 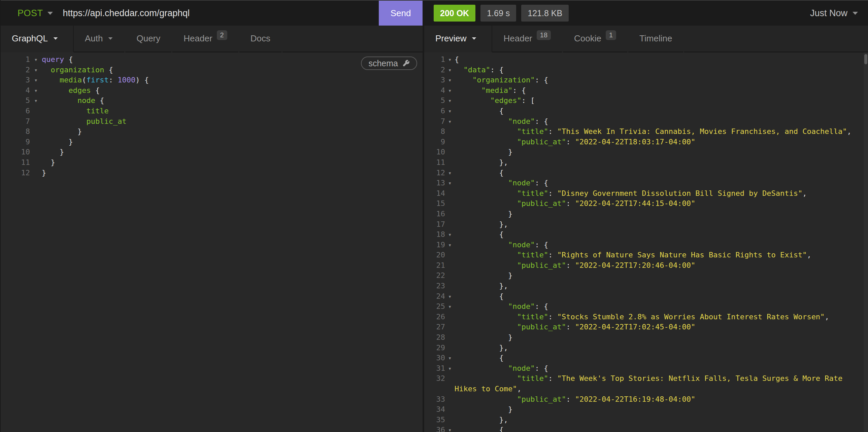 What do you see at coordinates (16, 111) in the screenshot?
I see `line-number: 6` at bounding box center [16, 111].